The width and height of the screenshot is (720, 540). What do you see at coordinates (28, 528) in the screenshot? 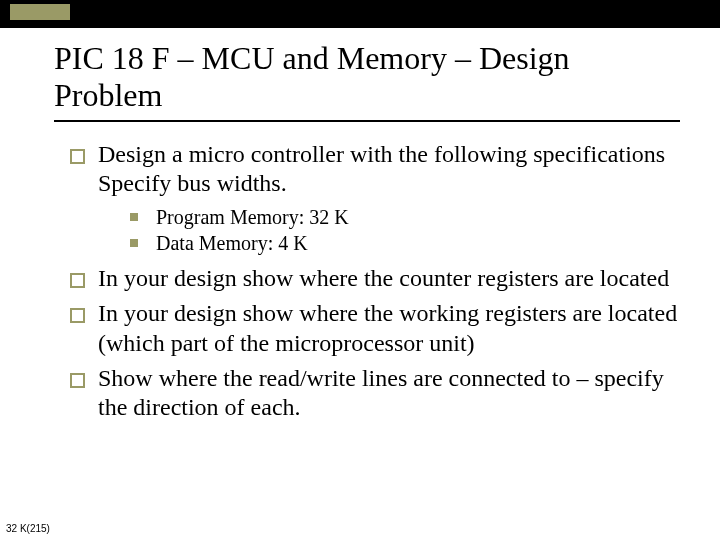
I see `footnote: 32 K(215)` at bounding box center [28, 528].